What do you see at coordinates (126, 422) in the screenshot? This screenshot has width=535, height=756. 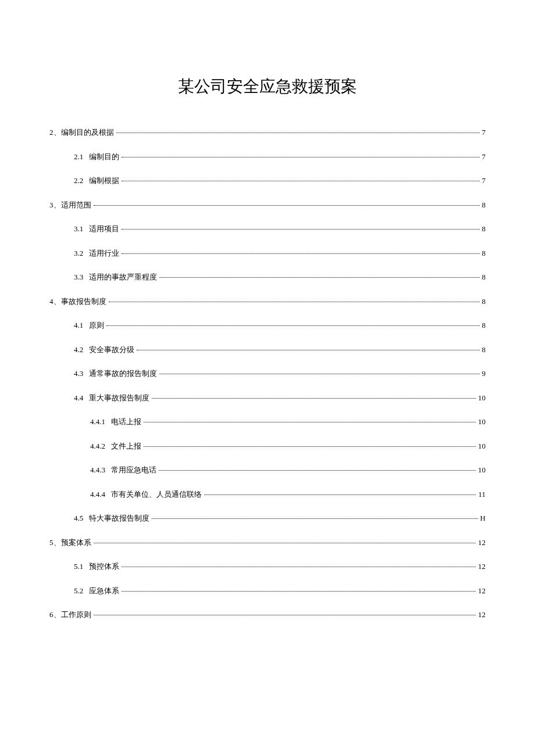 I see `toc-text: 电话上报` at bounding box center [126, 422].